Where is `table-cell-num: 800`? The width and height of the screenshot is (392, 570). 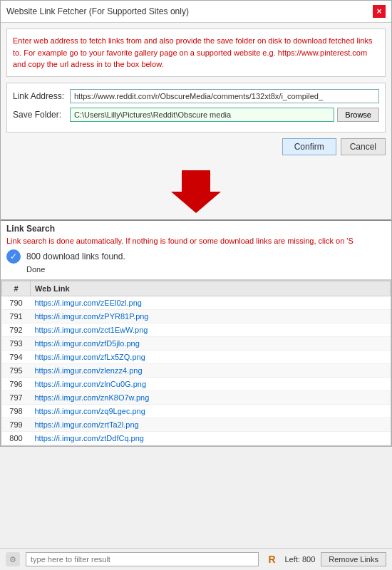
table-cell-num: 800 is located at coordinates (16, 437).